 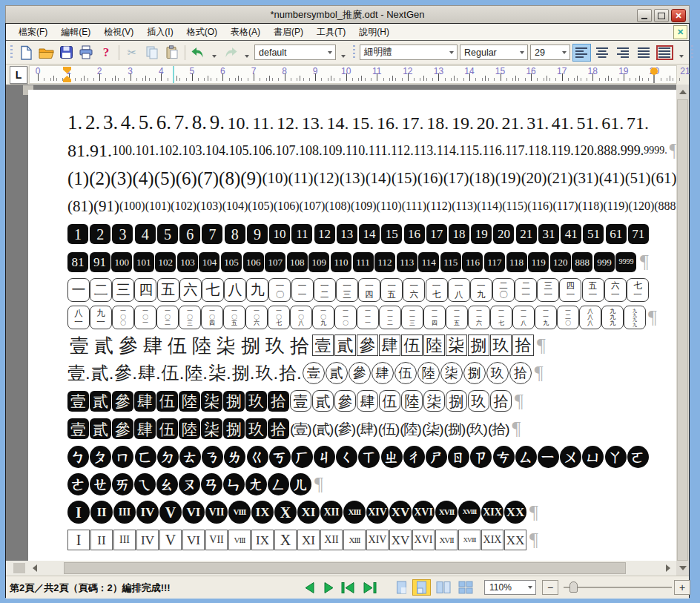 What do you see at coordinates (262, 512) in the screenshot?
I see `symbol-item: IX` at bounding box center [262, 512].